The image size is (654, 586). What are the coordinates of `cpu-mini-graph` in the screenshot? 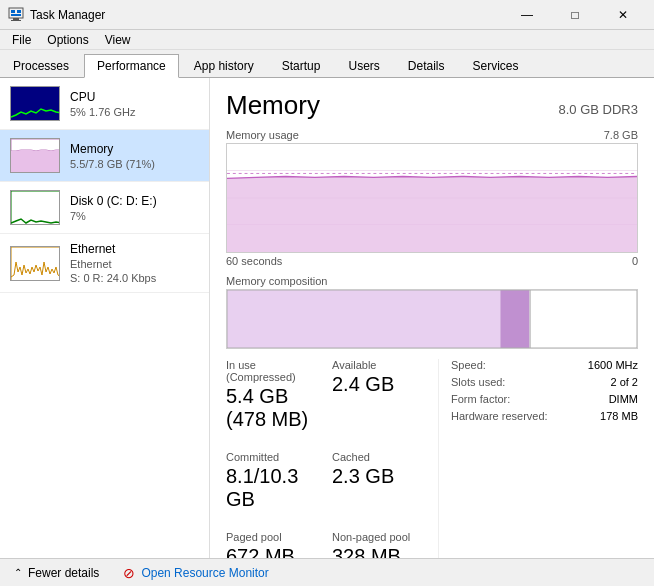 It's located at (35, 104).